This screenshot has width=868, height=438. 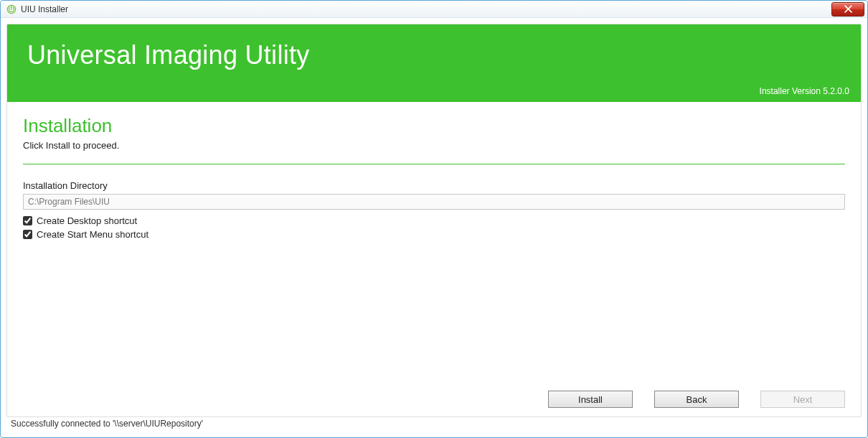 I want to click on back-button: Back, so click(x=697, y=399).